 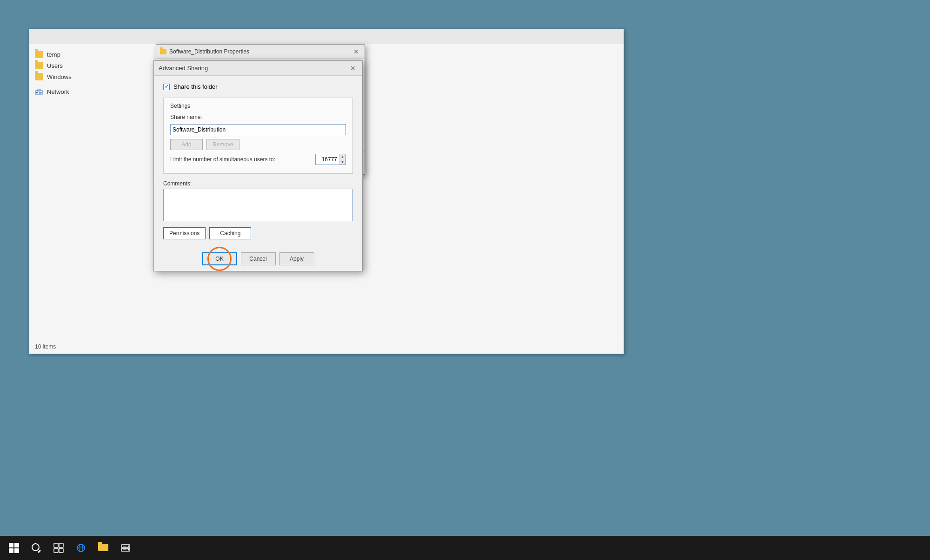 What do you see at coordinates (186, 145) in the screenshot?
I see `add-button: Add` at bounding box center [186, 145].